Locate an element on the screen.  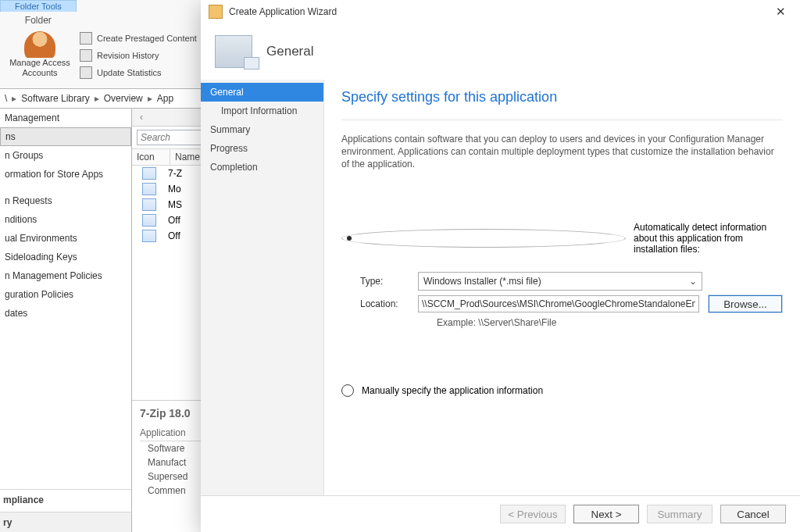
page-heading: Specify settings for this application is located at coordinates (562, 97).